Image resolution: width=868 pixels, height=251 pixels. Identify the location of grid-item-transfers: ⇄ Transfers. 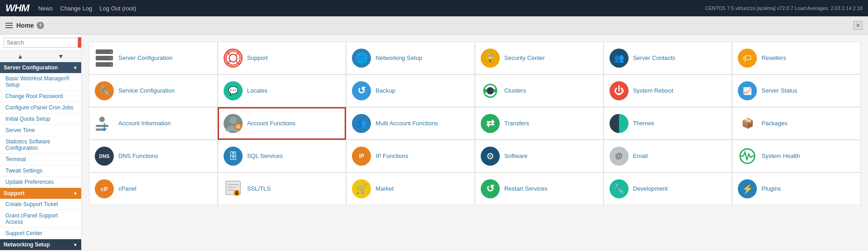
(539, 123).